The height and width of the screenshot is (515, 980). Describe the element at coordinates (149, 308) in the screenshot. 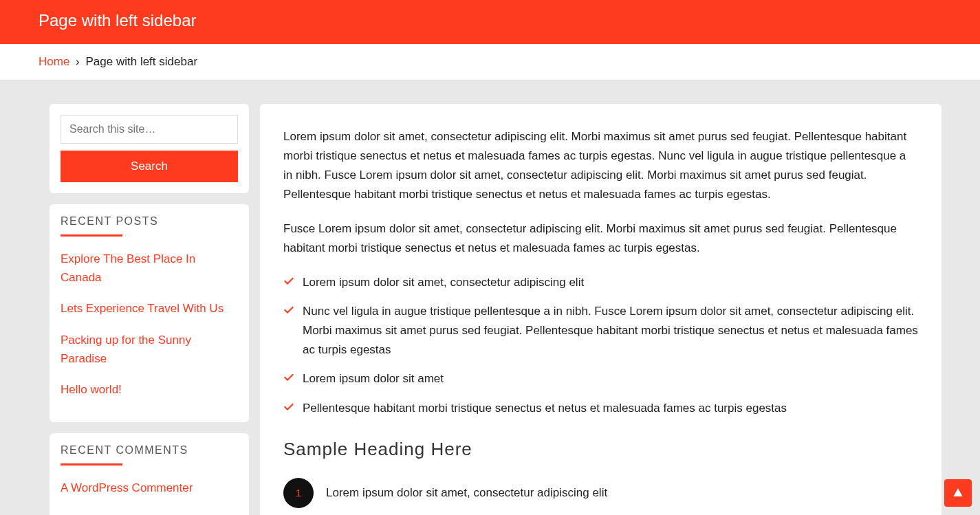

I see `list-item: Lets Experience Travel With Us` at that location.